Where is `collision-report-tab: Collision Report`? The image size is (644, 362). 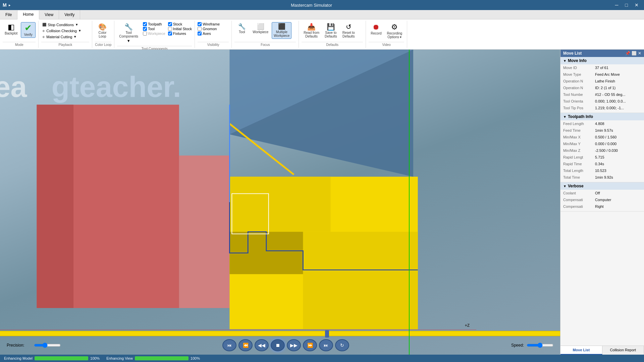
collision-report-tab: Collision Report is located at coordinates (623, 350).